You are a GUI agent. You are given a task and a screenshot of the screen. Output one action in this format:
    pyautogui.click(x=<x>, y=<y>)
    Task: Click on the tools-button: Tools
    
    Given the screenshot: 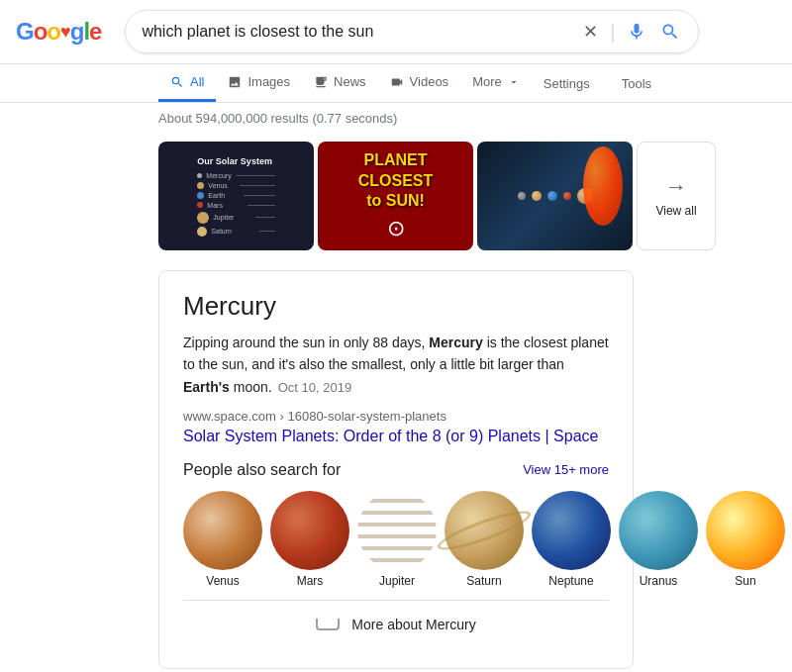 What is the action you would take?
    pyautogui.click(x=637, y=83)
    